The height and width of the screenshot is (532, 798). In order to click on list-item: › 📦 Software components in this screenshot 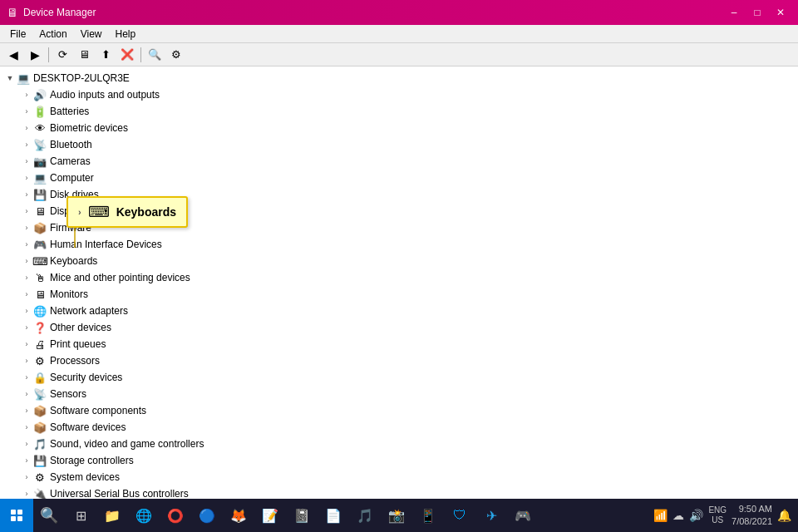, I will do `click(399, 411)`.